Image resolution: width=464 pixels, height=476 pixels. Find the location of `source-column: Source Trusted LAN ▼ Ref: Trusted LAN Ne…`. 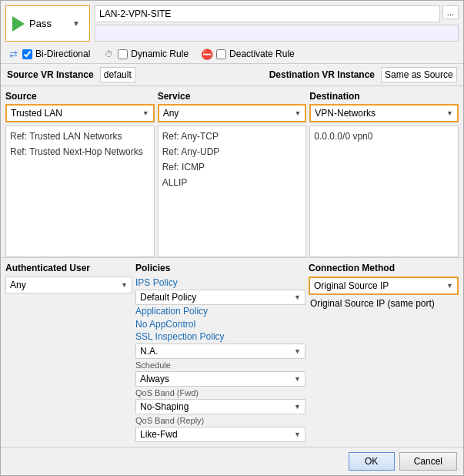

source-column: Source Trusted LAN ▼ Ref: Trusted LAN Ne… is located at coordinates (80, 174).